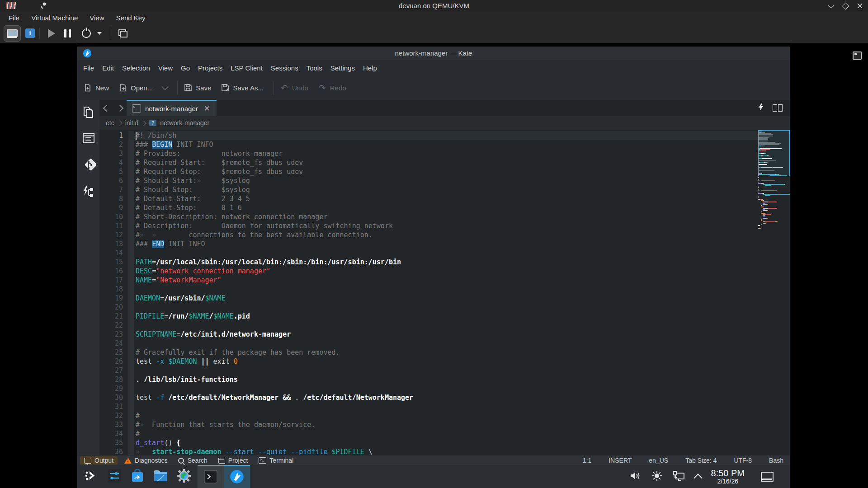 The height and width of the screenshot is (488, 868). I want to click on tab-close-icon: ✕, so click(207, 108).